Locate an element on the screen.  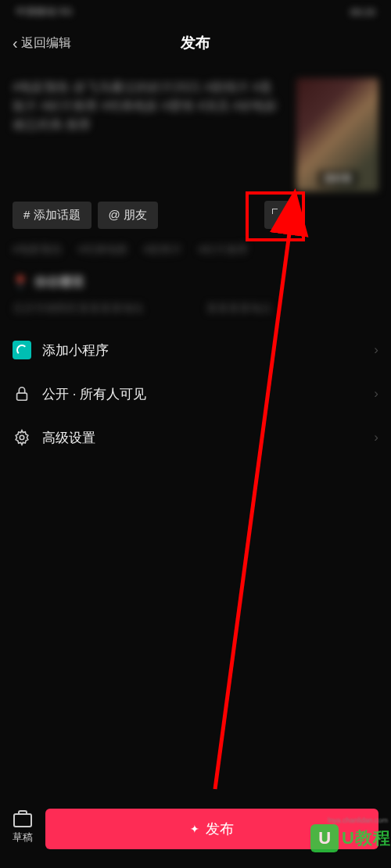
hashtag-suggestion: #好片推荐 is located at coordinates (223, 250).